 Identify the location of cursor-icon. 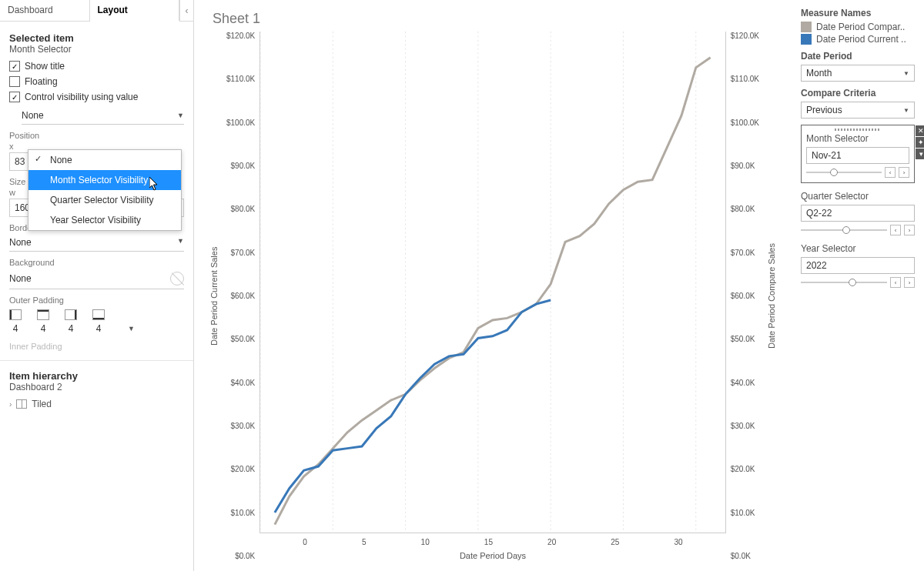
(155, 184).